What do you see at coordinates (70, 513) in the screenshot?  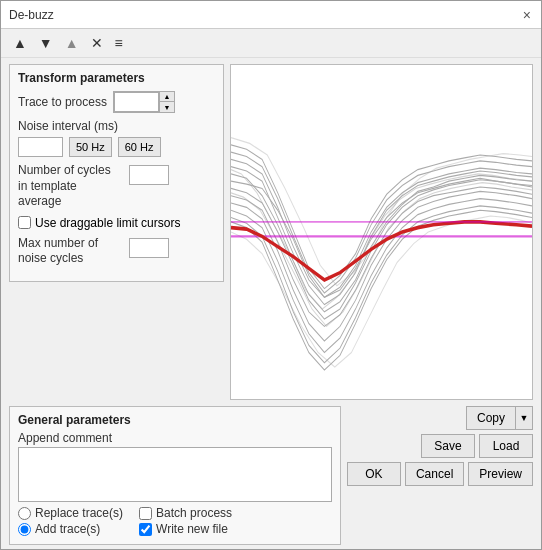 I see `replace-row: Replace trace(s)` at bounding box center [70, 513].